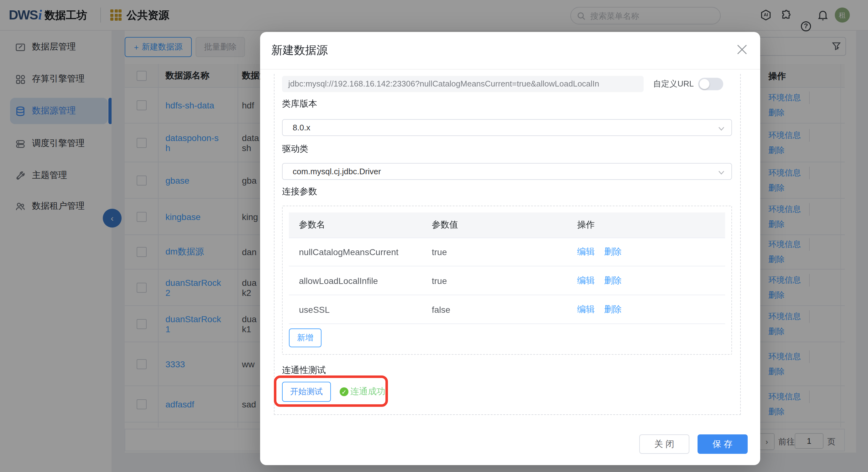  Describe the element at coordinates (504, 225) in the screenshot. I see `param-value-header: 参数值` at that location.